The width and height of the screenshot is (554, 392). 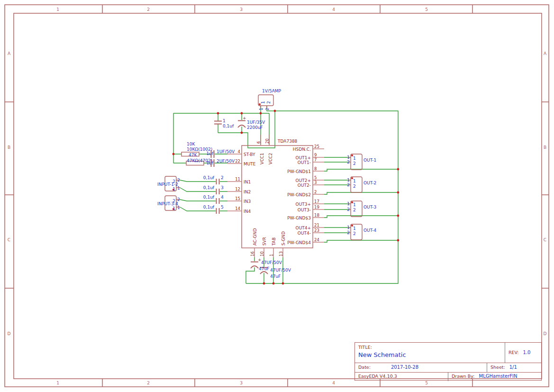 I want to click on capacitor-in3, so click(x=218, y=201).